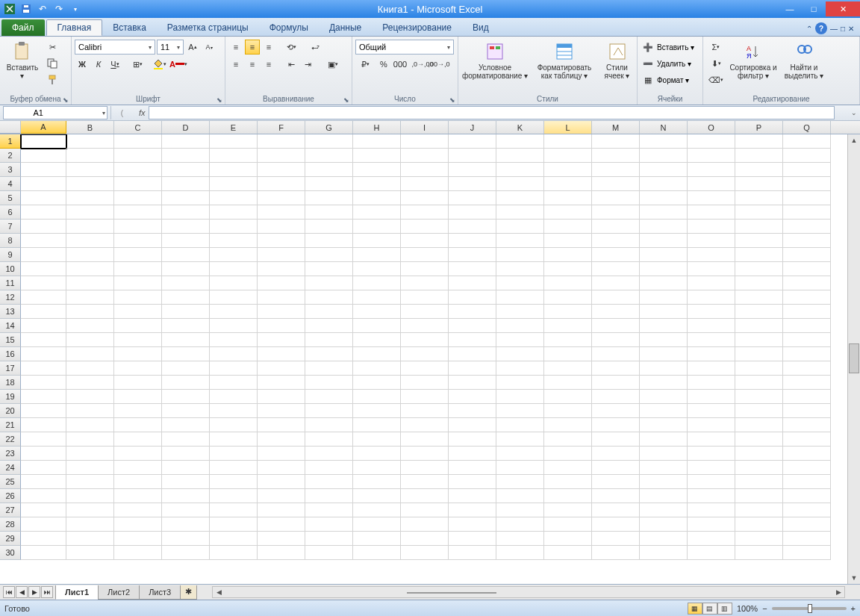 The width and height of the screenshot is (860, 616). I want to click on row-header: 27, so click(10, 511).